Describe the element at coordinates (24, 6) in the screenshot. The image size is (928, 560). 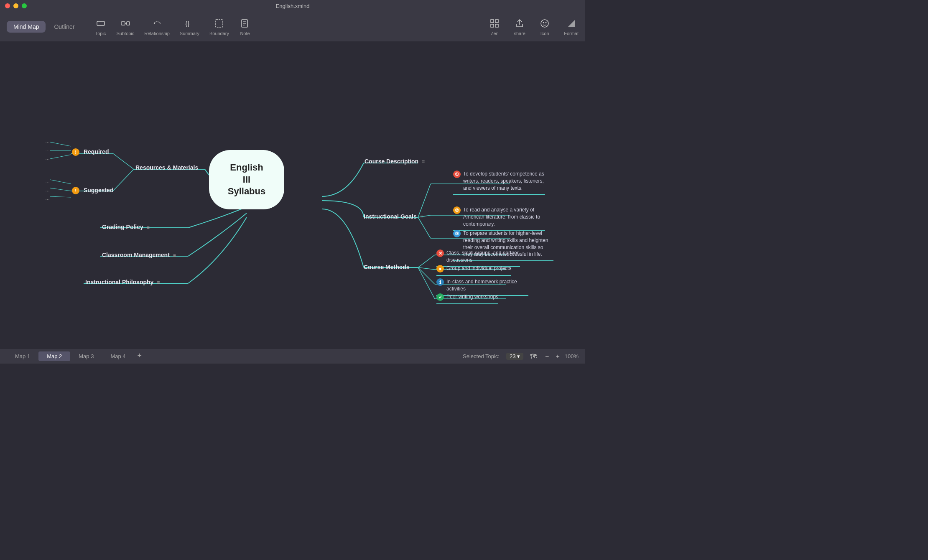
I see `maximize-button` at that location.